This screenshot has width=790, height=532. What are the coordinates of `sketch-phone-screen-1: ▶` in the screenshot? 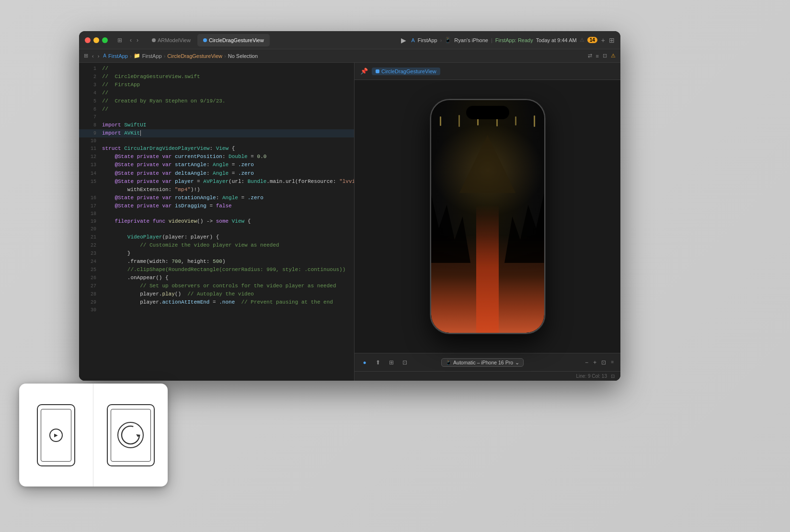 It's located at (56, 435).